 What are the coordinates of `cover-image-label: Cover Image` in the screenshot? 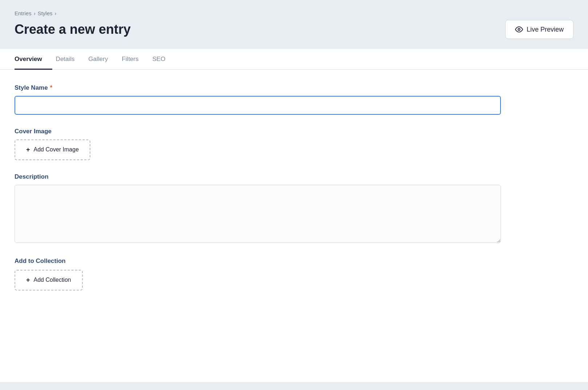 It's located at (294, 131).